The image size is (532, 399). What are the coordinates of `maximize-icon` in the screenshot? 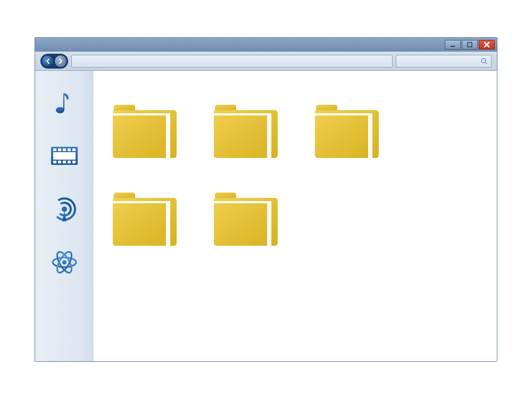 It's located at (470, 45).